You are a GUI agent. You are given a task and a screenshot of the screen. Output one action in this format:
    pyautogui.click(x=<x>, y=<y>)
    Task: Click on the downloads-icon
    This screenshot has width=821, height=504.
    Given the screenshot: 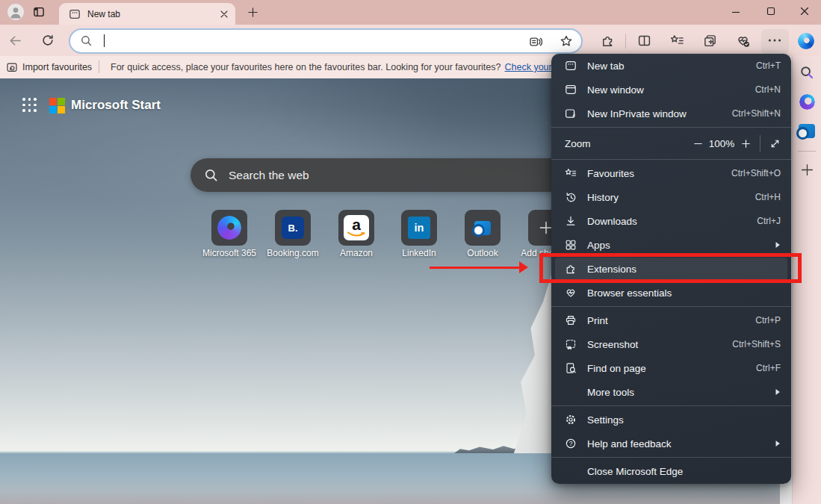 What is the action you would take?
    pyautogui.click(x=571, y=221)
    